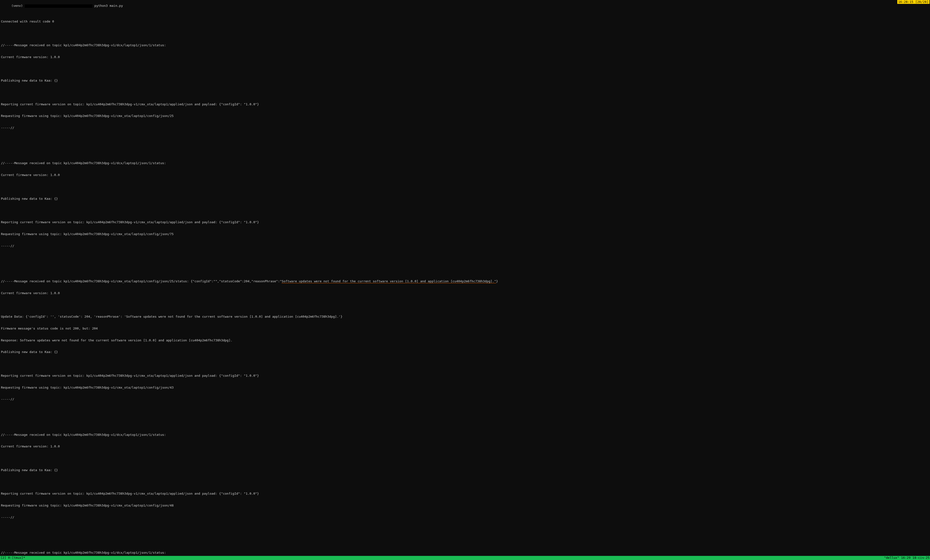  I want to click on tmux-status-bar: [2] 0:[tmux]* "dellux" 16:29 18-січ-25, so click(465, 558).